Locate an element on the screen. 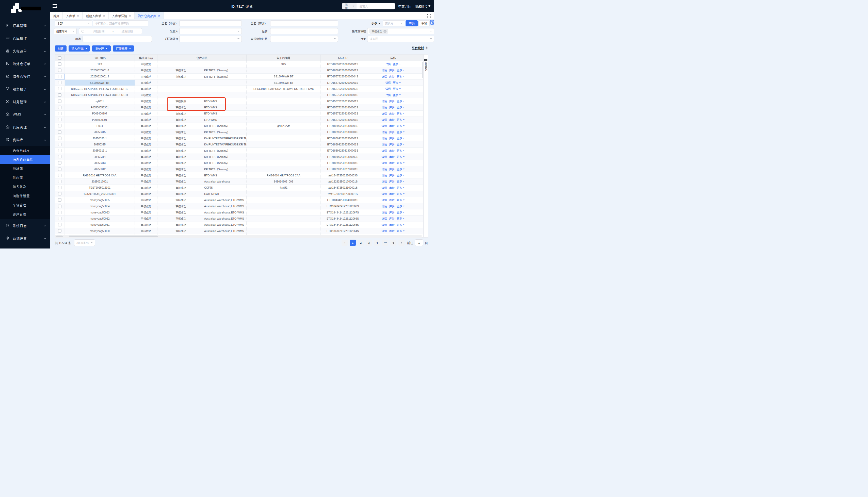  search-input: 请输入 is located at coordinates (376, 6).